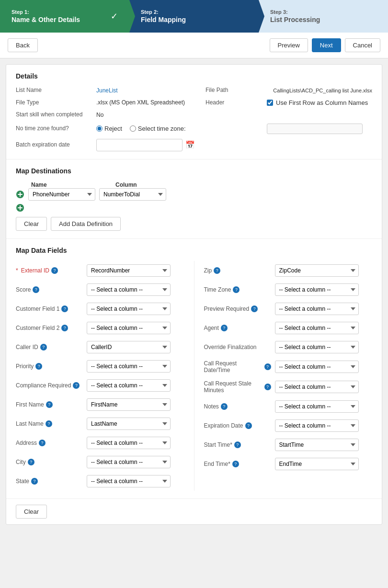 Image resolution: width=388 pixels, height=588 pixels. Describe the element at coordinates (224, 407) in the screenshot. I see `help-icon-right-notes: ?` at that location.